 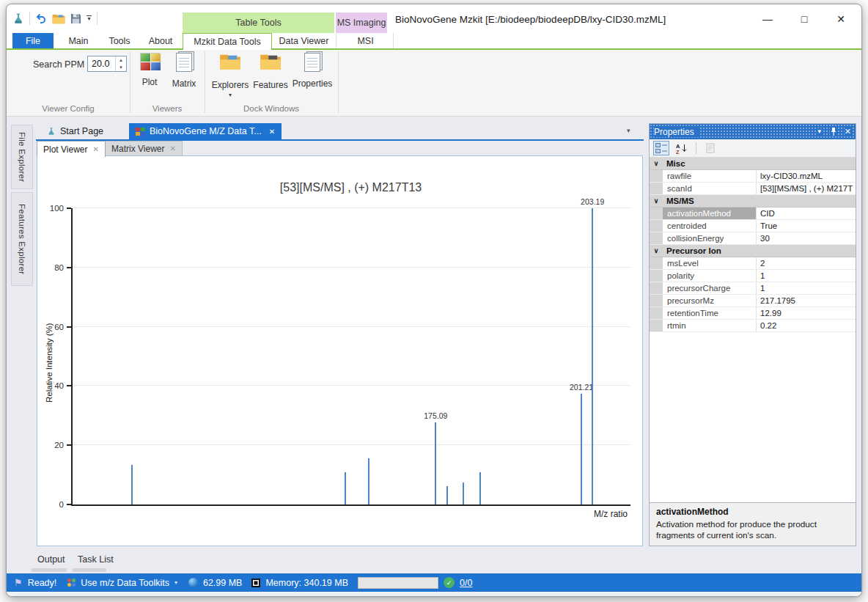 What do you see at coordinates (806, 226) in the screenshot?
I see `property-value: True` at bounding box center [806, 226].